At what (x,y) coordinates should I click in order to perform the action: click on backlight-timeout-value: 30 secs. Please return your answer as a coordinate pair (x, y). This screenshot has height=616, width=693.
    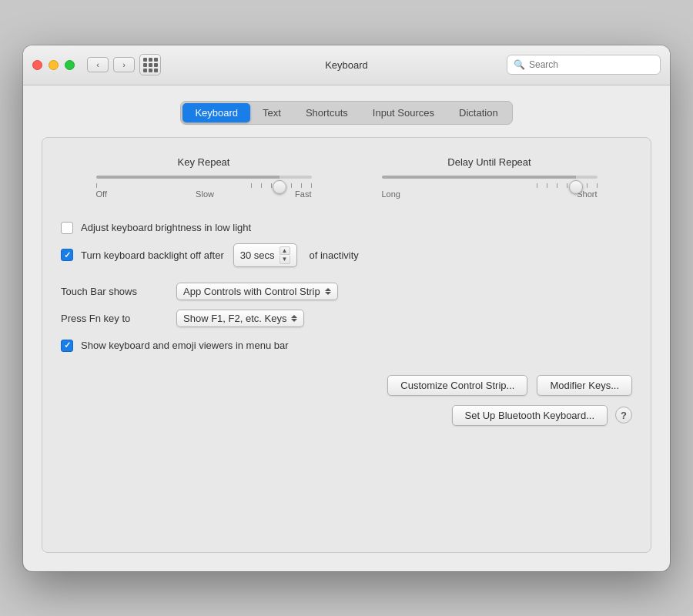
    Looking at the image, I should click on (257, 256).